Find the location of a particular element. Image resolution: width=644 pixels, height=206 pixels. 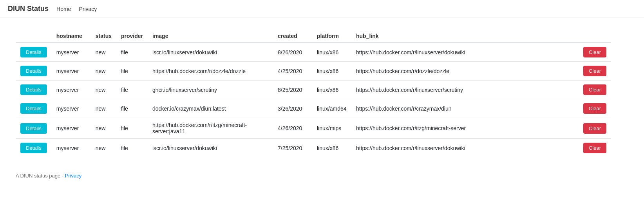

clear-button-1: Clear is located at coordinates (595, 71).